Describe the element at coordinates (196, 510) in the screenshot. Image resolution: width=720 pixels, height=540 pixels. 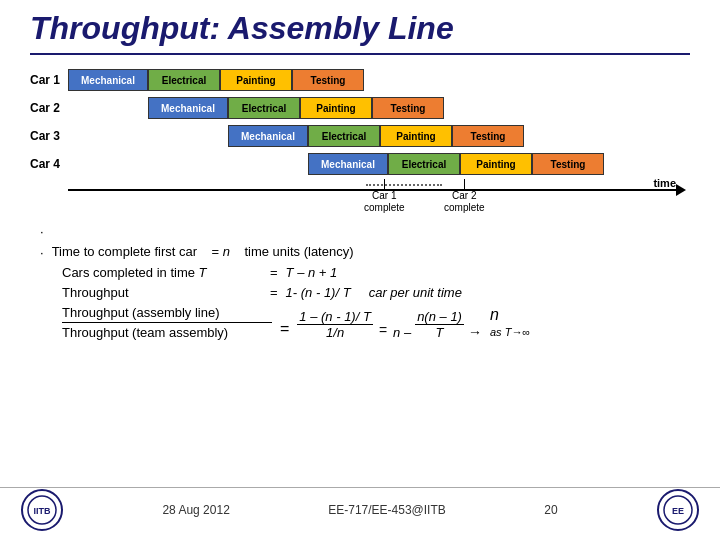
I see `footer-date: 28 Aug 2012` at that location.